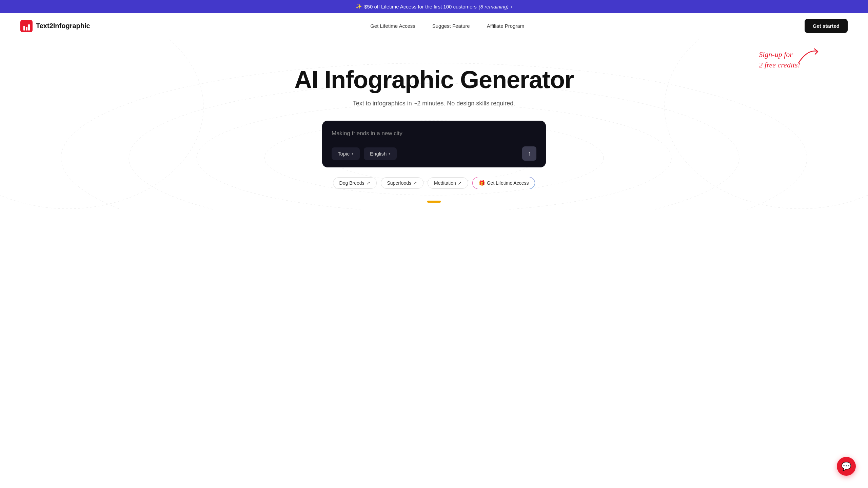  Describe the element at coordinates (482, 183) in the screenshot. I see `lifetime-chip-icon: 🎁` at that location.